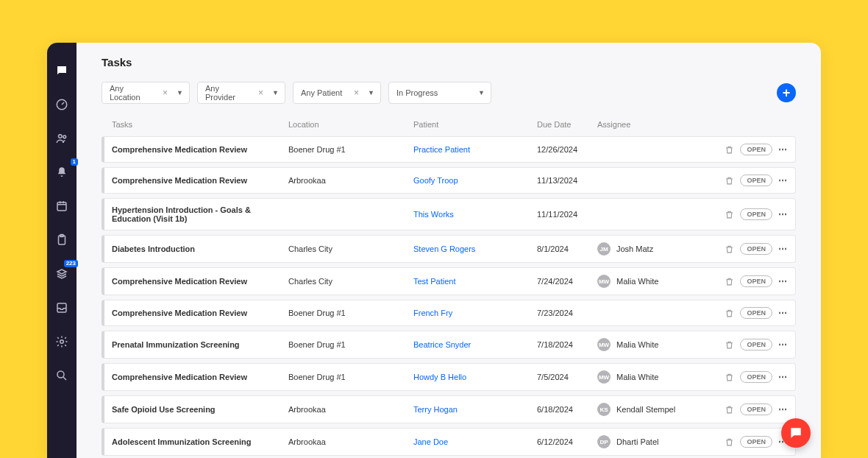  What do you see at coordinates (62, 206) in the screenshot?
I see `nav-calendar-icon` at bounding box center [62, 206].